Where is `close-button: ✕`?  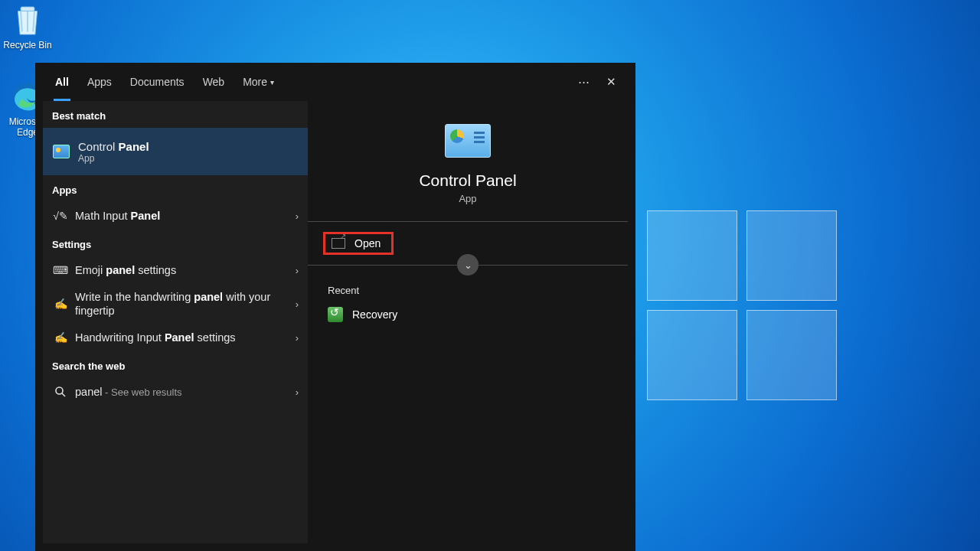
close-button: ✕ is located at coordinates (611, 82).